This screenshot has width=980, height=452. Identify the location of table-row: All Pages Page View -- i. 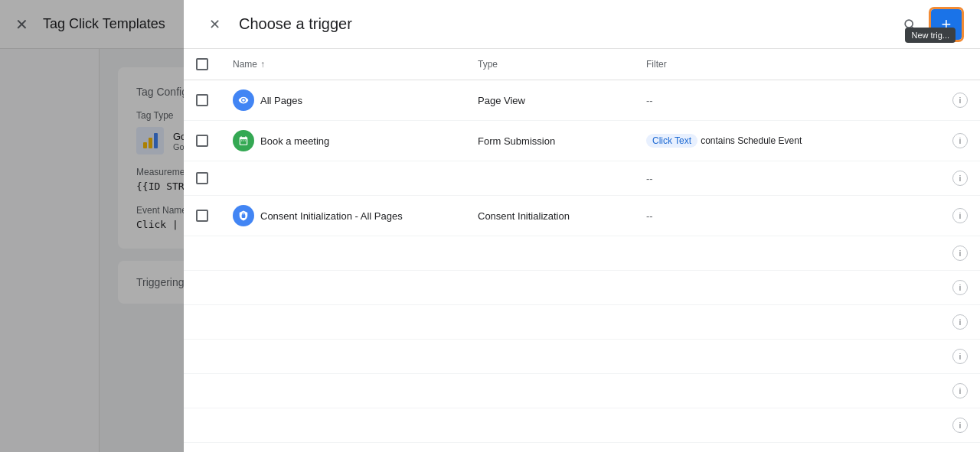
(582, 101).